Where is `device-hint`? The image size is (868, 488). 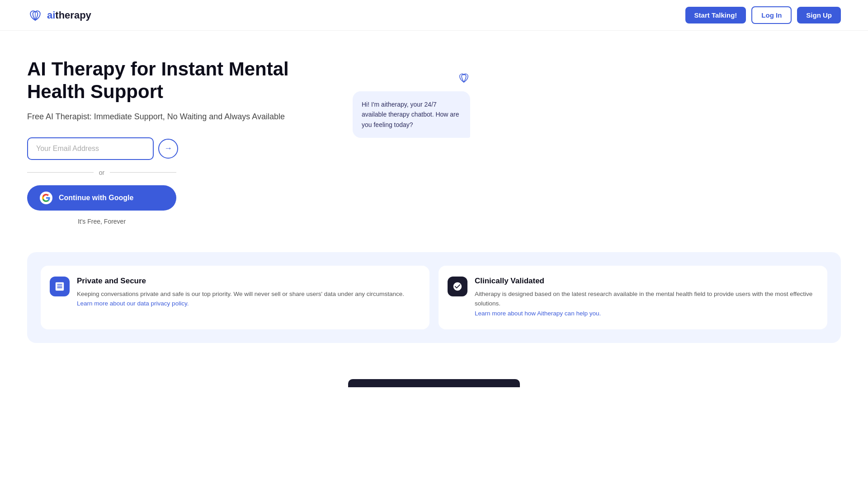
device-hint is located at coordinates (434, 379).